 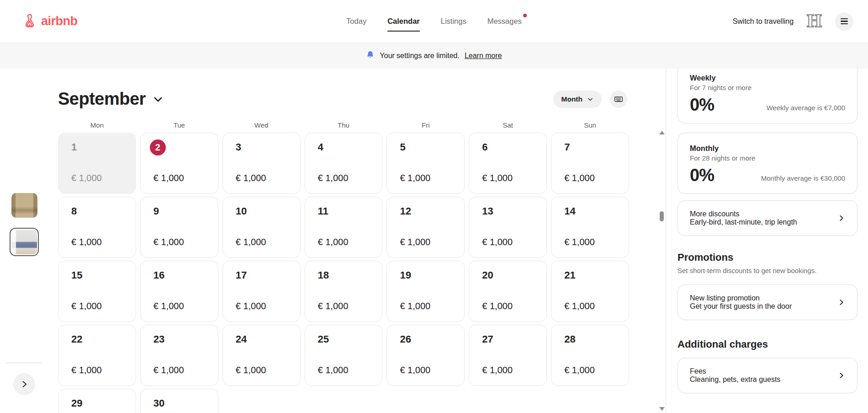 What do you see at coordinates (454, 21) in the screenshot?
I see `nav-tab-listings: Listings` at bounding box center [454, 21].